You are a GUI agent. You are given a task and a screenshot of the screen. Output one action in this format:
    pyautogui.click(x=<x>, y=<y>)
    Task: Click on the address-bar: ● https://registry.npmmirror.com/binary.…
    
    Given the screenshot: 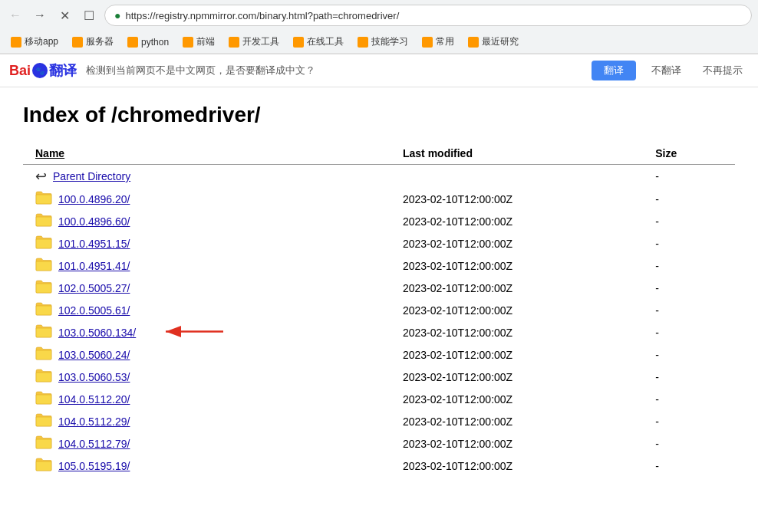 What is the action you would take?
    pyautogui.click(x=428, y=15)
    